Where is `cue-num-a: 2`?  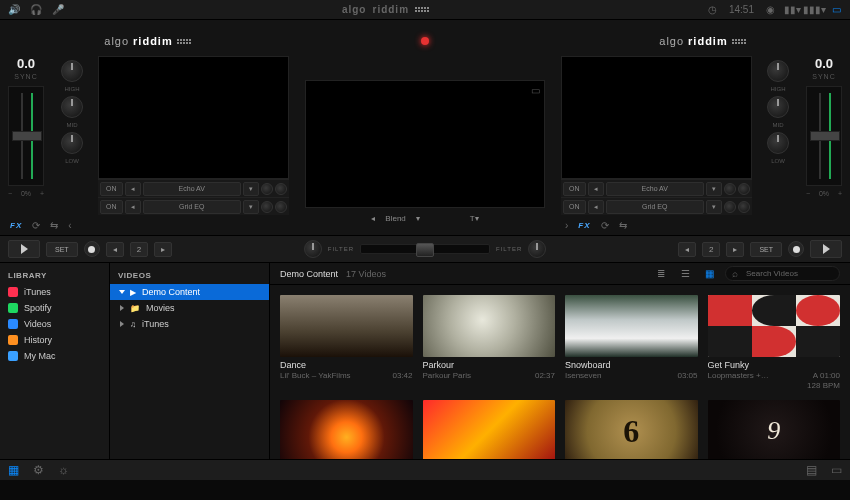 cue-num-a: 2 is located at coordinates (139, 250).